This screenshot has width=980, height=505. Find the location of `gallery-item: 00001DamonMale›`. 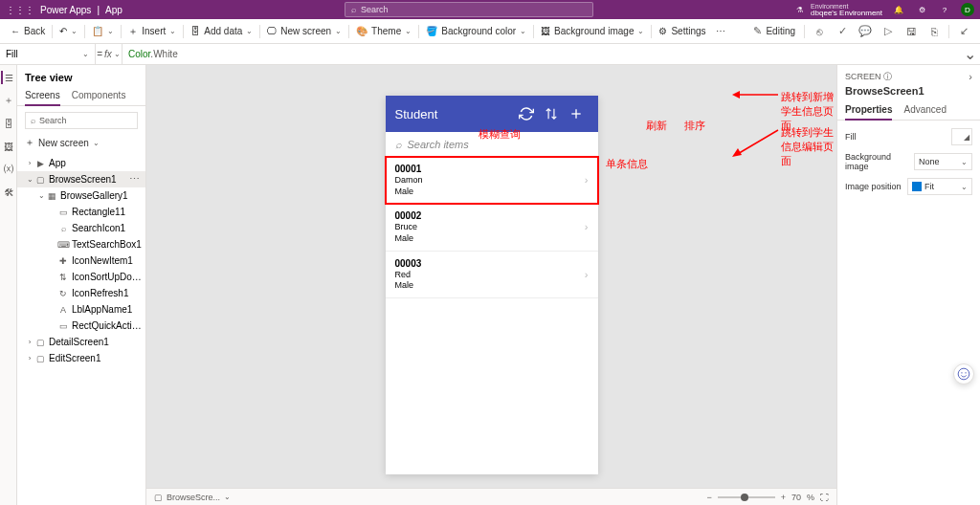

gallery-item: 00001DamonMale› is located at coordinates (492, 180).